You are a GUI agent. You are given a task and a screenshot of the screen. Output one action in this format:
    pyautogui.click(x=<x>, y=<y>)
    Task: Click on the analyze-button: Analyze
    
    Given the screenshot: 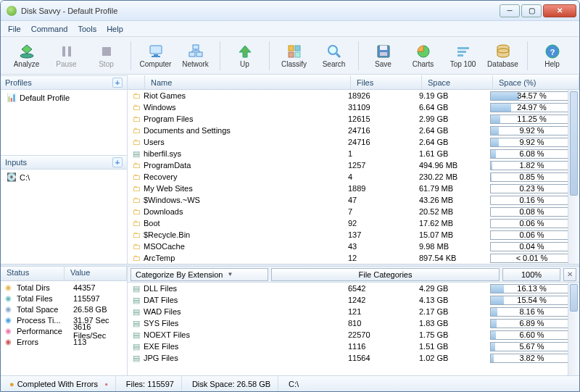 What is the action you would take?
    pyautogui.click(x=26, y=56)
    